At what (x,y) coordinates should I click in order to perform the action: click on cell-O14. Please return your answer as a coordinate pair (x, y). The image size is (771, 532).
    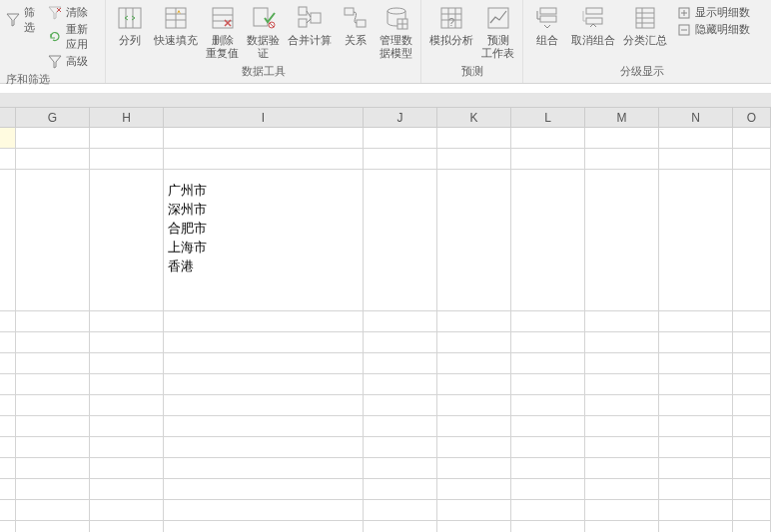
    Looking at the image, I should click on (752, 527).